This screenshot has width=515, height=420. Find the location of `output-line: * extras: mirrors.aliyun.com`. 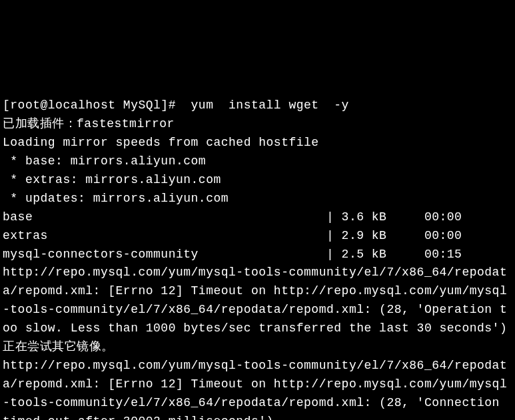

output-line: * extras: mirrors.aliyun.com is located at coordinates (257, 180).